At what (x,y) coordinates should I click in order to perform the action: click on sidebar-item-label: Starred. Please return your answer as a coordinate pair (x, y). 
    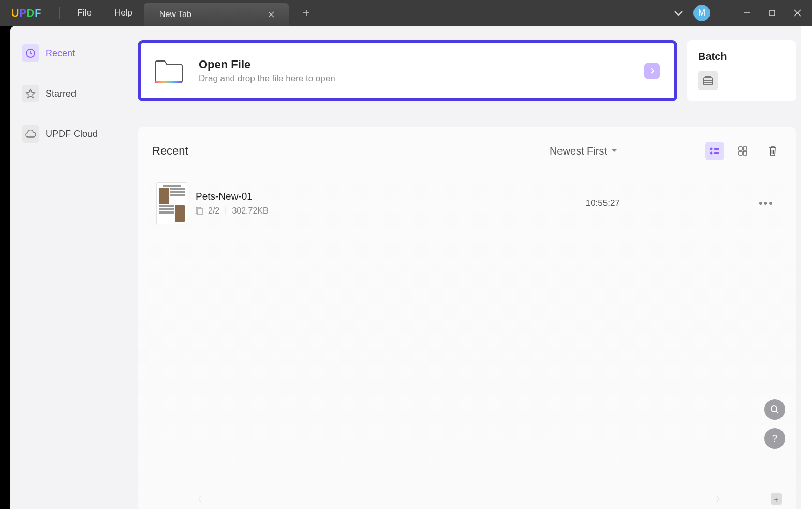
    Looking at the image, I should click on (61, 94).